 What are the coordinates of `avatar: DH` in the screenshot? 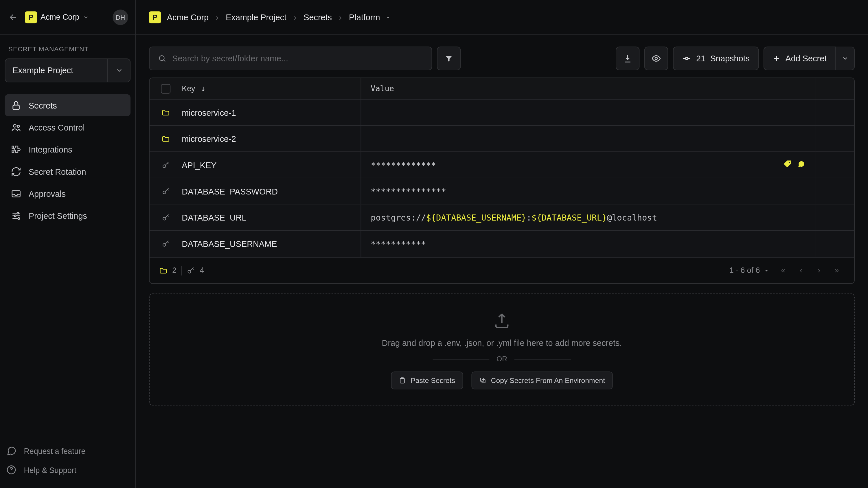 It's located at (120, 17).